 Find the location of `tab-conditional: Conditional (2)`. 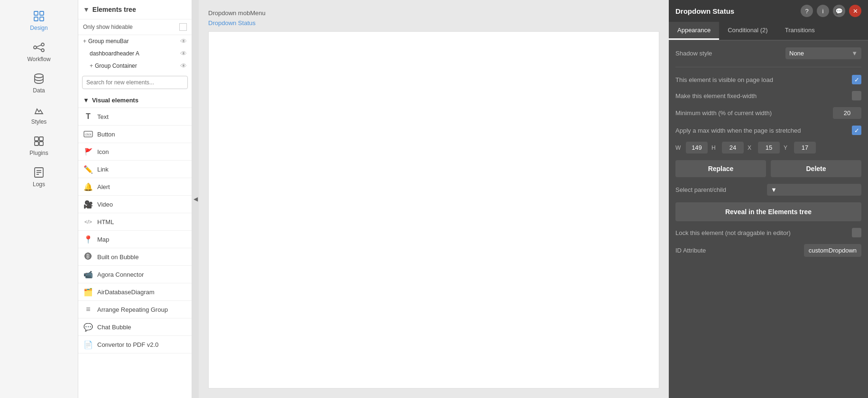

tab-conditional: Conditional (2) is located at coordinates (748, 31).